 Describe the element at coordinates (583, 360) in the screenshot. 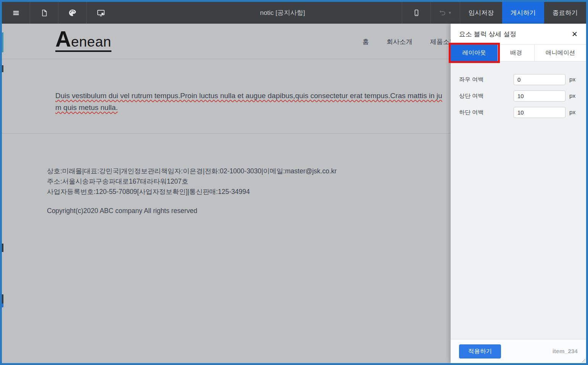

I see `resize-grip-icon` at that location.